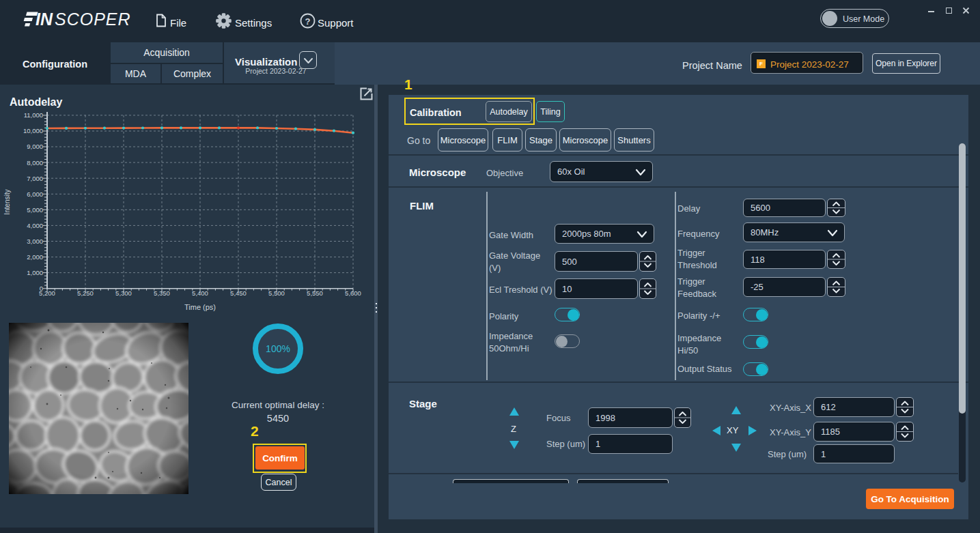 The width and height of the screenshot is (980, 533). I want to click on svg-text: 5,450, so click(238, 293).